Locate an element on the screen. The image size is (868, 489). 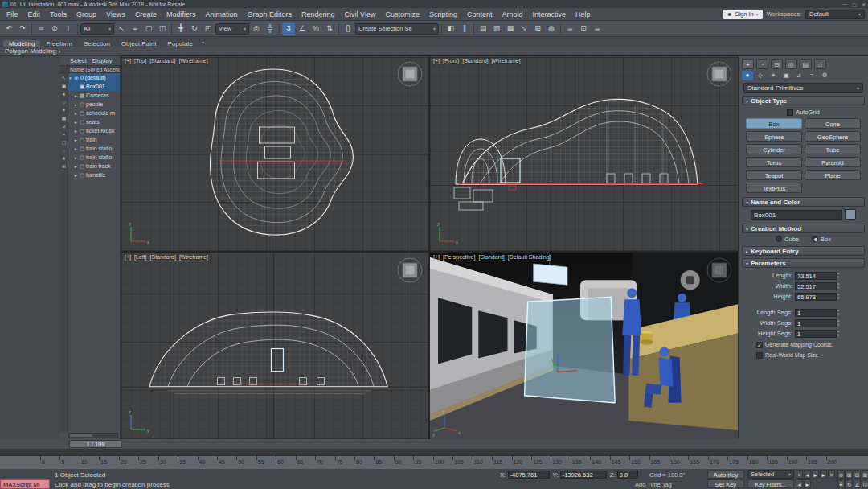
viewport-top-label-2: [Standard] is located at coordinates (162, 61).